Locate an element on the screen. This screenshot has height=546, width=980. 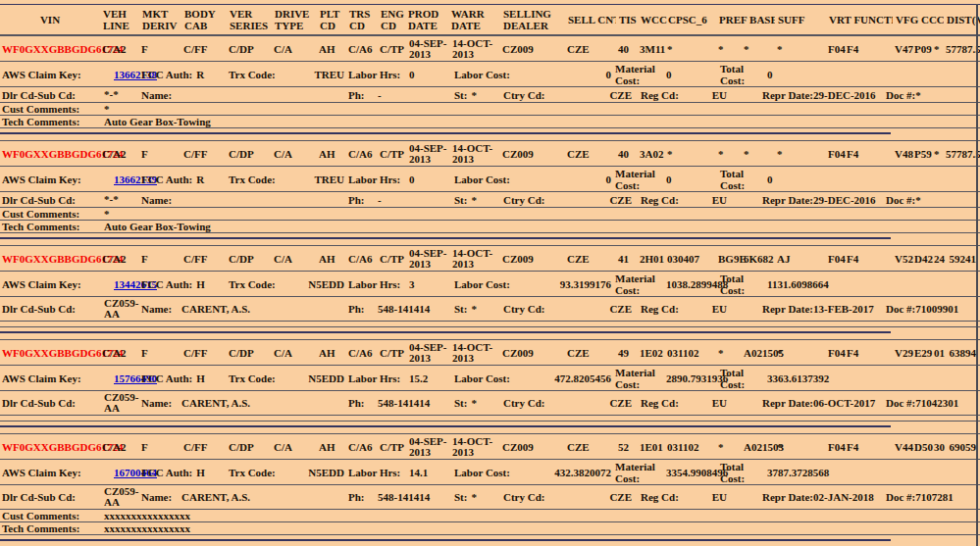
dist-value: 57787.5 is located at coordinates (961, 154).